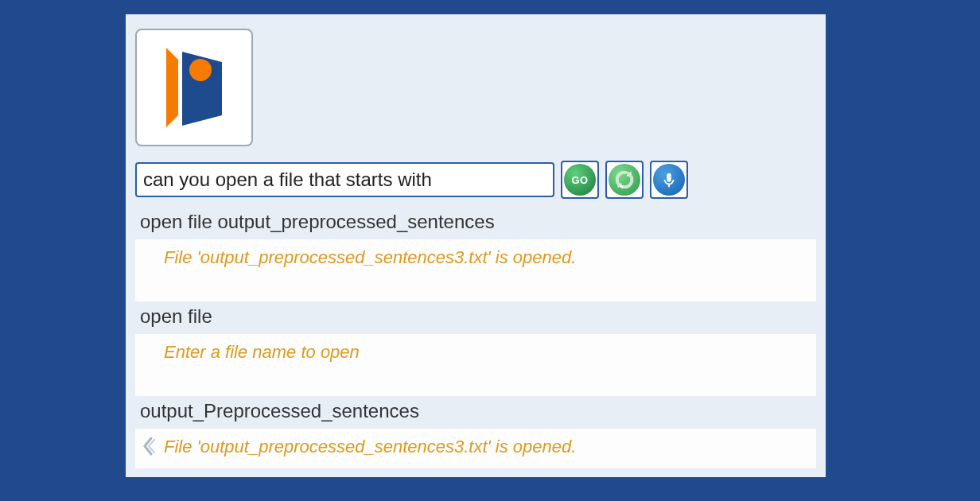 The width and height of the screenshot is (980, 501). What do you see at coordinates (580, 180) in the screenshot?
I see `go-button: GO` at bounding box center [580, 180].